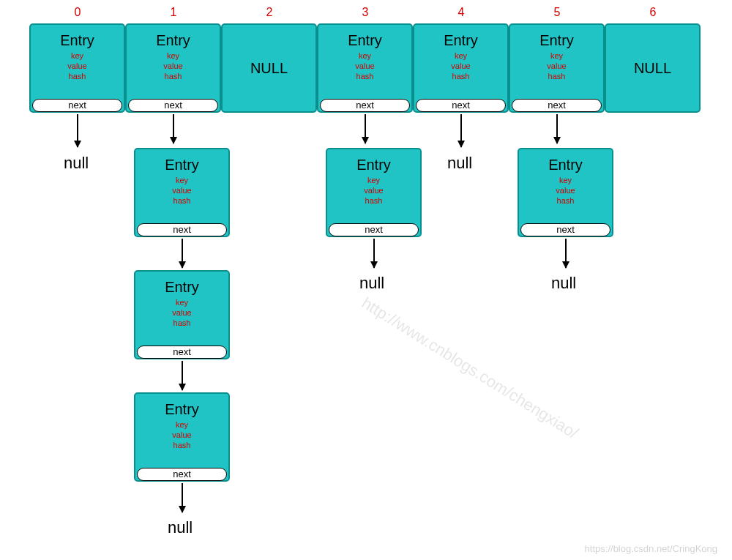 The height and width of the screenshot is (560, 732). Describe the element at coordinates (556, 68) in the screenshot. I see `bucket-5-entry: Entry keyvaluehash next` at that location.